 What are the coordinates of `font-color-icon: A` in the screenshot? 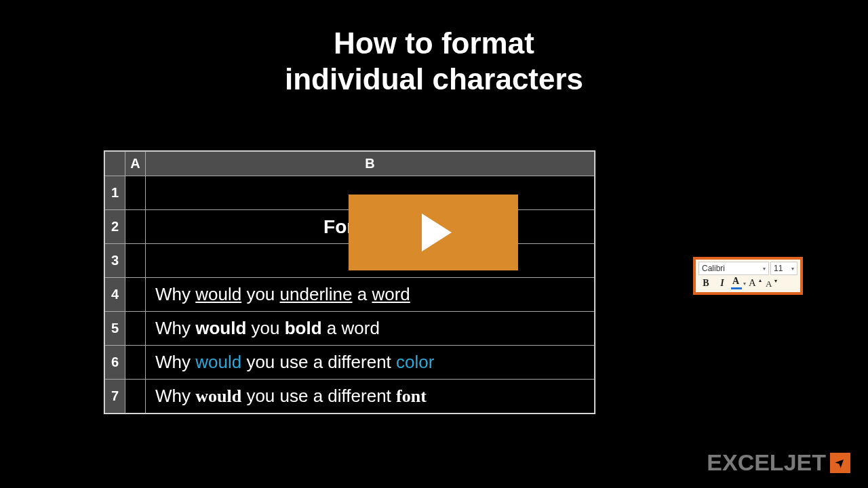 It's located at (736, 283).